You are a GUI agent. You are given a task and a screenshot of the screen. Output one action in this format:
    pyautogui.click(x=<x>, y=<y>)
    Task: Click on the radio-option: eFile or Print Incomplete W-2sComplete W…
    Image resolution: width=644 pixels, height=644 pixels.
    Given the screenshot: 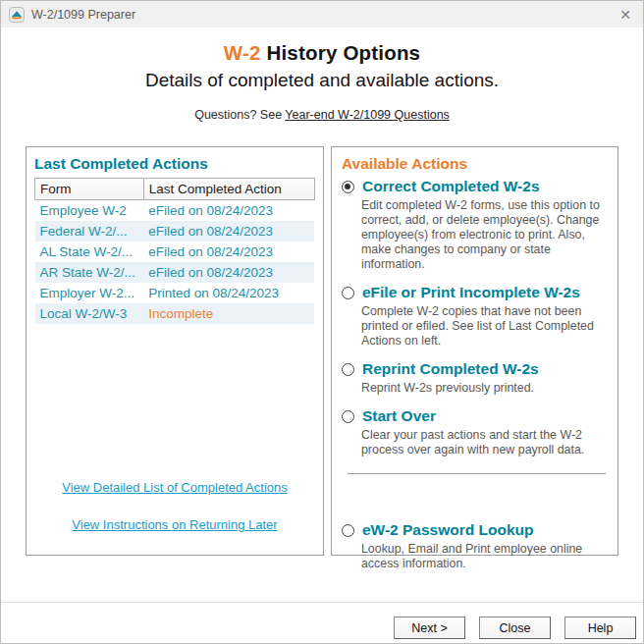 What is the action you would take?
    pyautogui.click(x=475, y=316)
    